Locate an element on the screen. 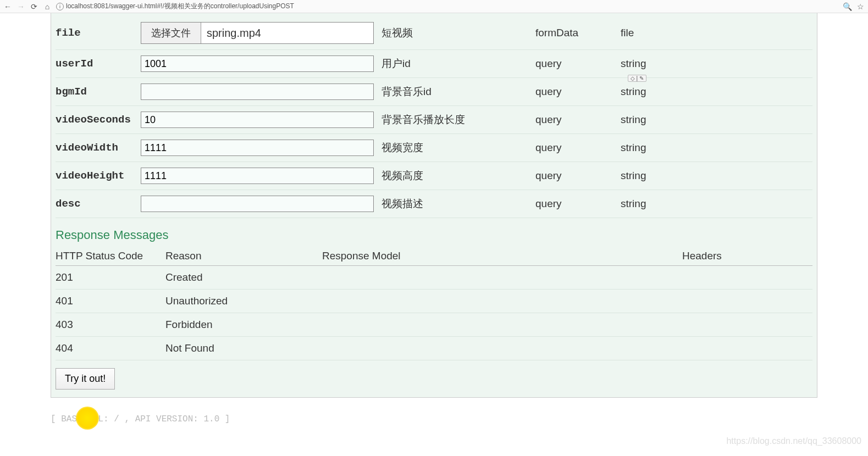 This screenshot has height=456, width=868. response-reason: Created is located at coordinates (244, 278).